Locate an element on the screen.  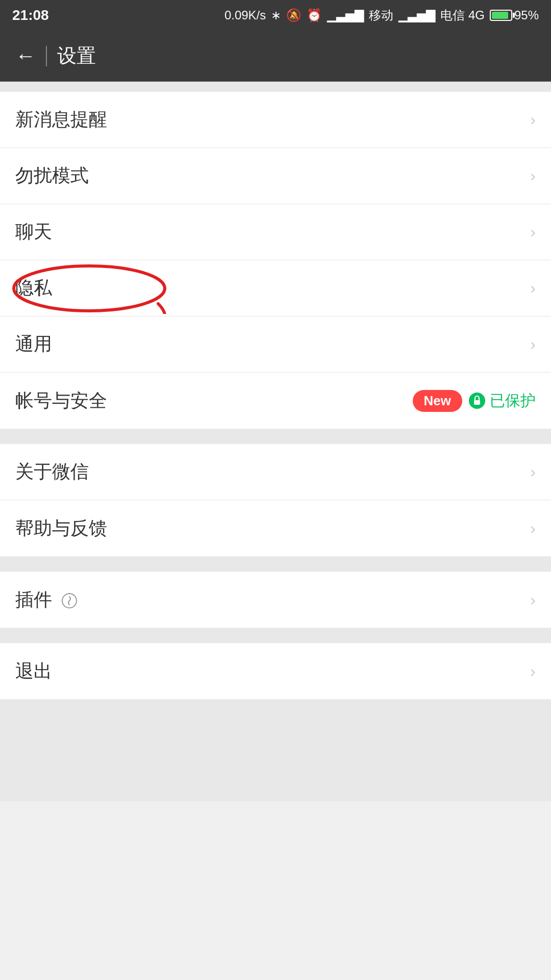
logout-label: 退出 is located at coordinates (272, 672).